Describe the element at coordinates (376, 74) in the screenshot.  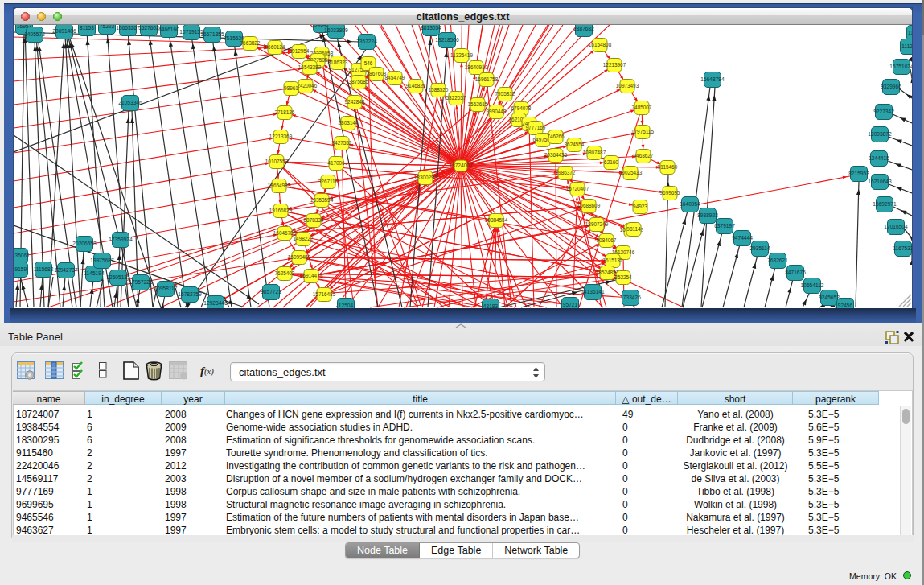
I see `svg-text: 2867608` at that location.